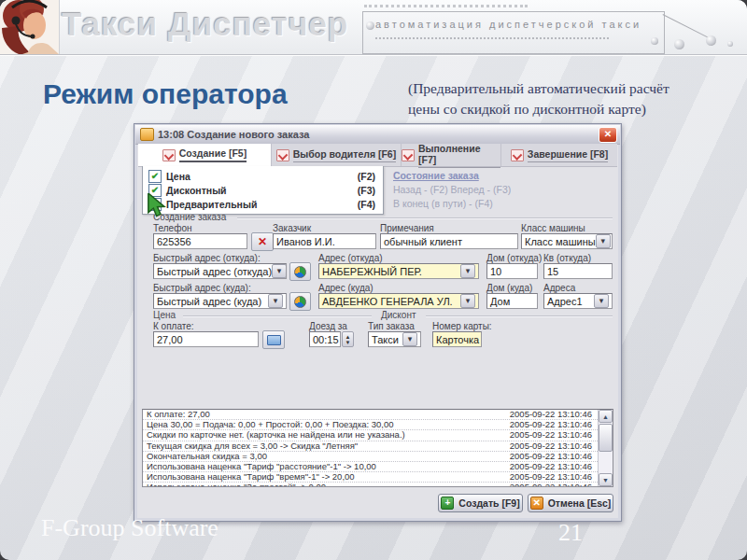 This screenshot has width=747, height=560. What do you see at coordinates (276, 435) in the screenshot?
I see `log-text: Скидки по карточке нет. (карточка не най…` at bounding box center [276, 435].